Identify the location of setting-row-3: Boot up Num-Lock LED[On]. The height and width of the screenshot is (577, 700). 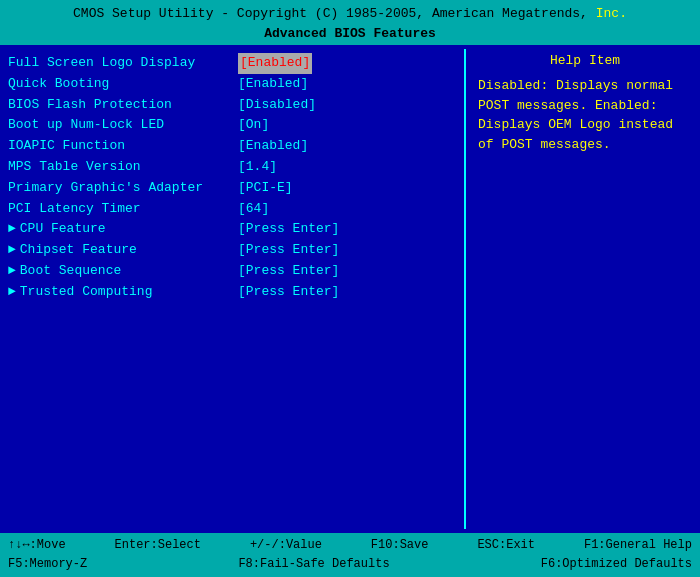
(230, 126).